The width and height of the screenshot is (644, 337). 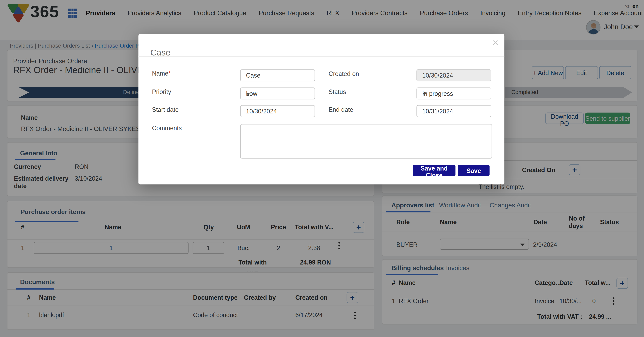 What do you see at coordinates (278, 76) in the screenshot?
I see `case-name-input` at bounding box center [278, 76].